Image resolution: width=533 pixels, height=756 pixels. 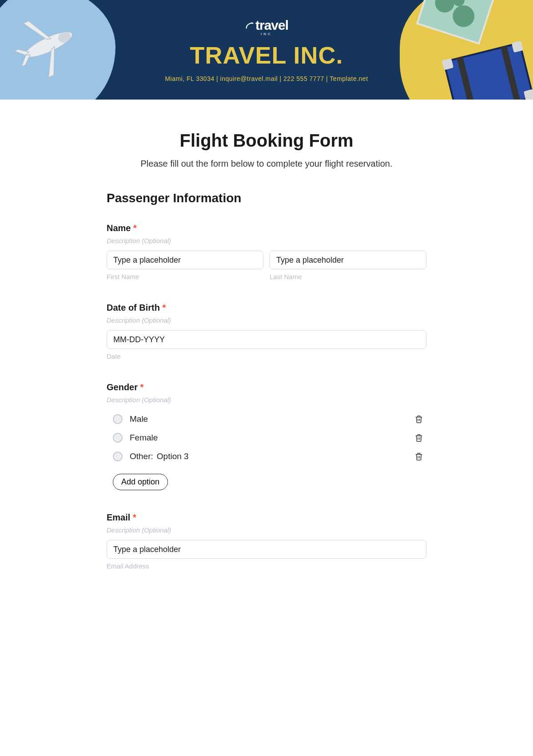 What do you see at coordinates (266, 228) in the screenshot?
I see `name-label: Name *` at bounding box center [266, 228].